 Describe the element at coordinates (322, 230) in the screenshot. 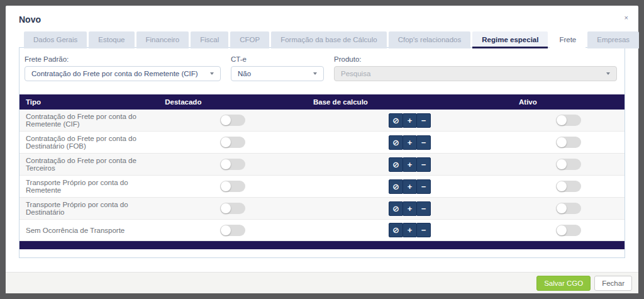

I see `table-row: Sem Ocorrência de Transporte⊘+−` at that location.